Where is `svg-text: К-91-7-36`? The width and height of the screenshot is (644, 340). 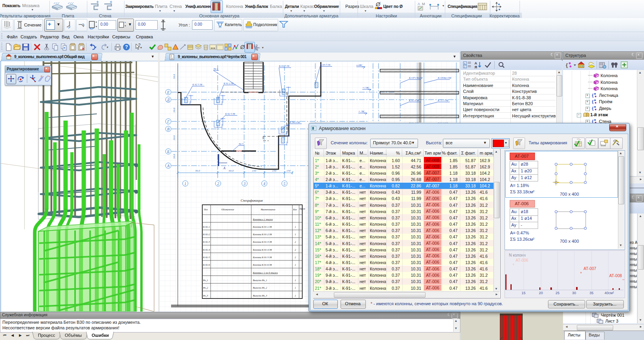 svg-text: К-91-7-36 is located at coordinates (284, 66).